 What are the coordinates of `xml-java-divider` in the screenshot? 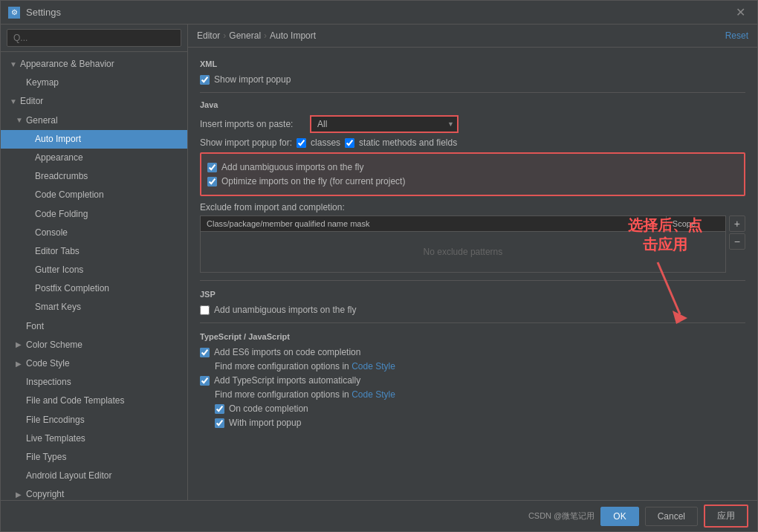 It's located at (473, 92).